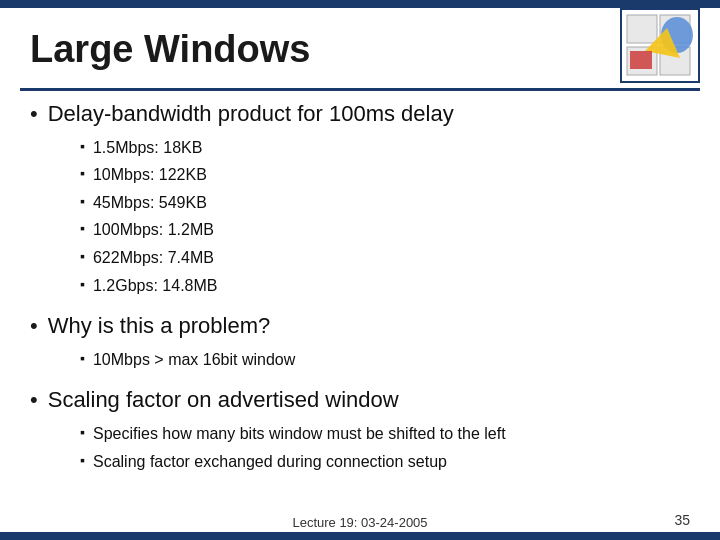 Image resolution: width=720 pixels, height=540 pixels. I want to click on title-rule, so click(360, 90).